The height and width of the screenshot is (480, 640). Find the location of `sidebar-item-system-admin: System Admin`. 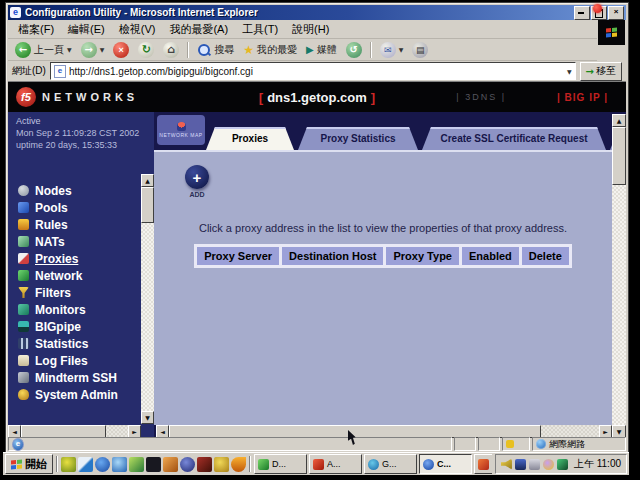

sidebar-item-system-admin: System Admin is located at coordinates (77, 394).